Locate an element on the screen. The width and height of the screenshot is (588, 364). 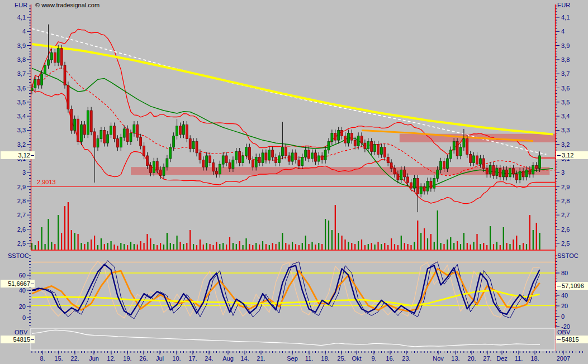
svg-text: 23. is located at coordinates (406, 358).